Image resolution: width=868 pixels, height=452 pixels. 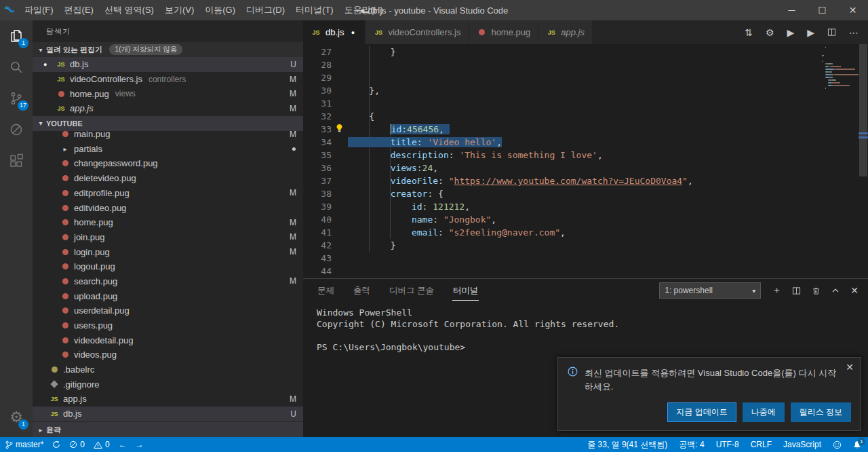 I want to click on status-branch: master*, so click(x=24, y=445).